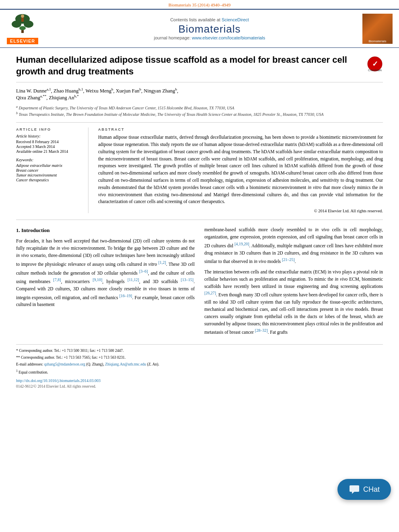 This screenshot has height=532, width=399. What do you see at coordinates (62, 98) in the screenshot?
I see `author-an: Zhiqiang An` at bounding box center [62, 98].